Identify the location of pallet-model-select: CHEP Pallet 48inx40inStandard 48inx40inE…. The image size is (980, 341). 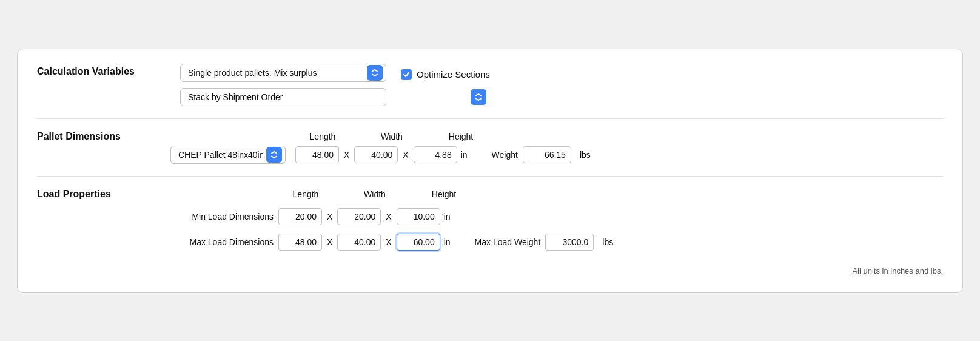
(228, 155).